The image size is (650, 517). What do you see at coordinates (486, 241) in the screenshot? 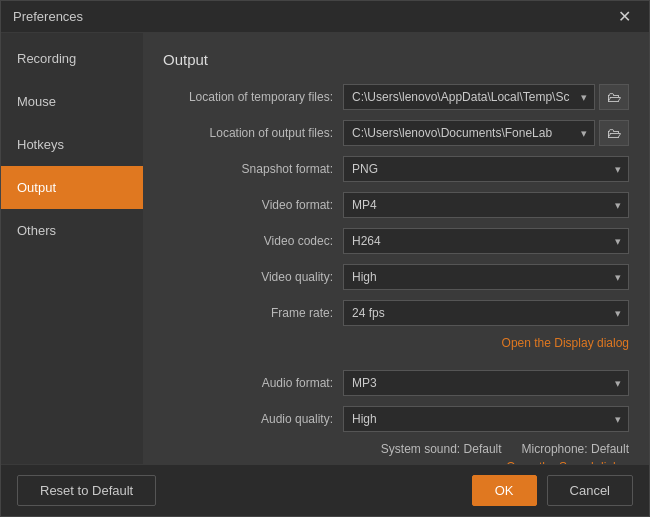
I see `video-codec-control: H264` at bounding box center [486, 241].